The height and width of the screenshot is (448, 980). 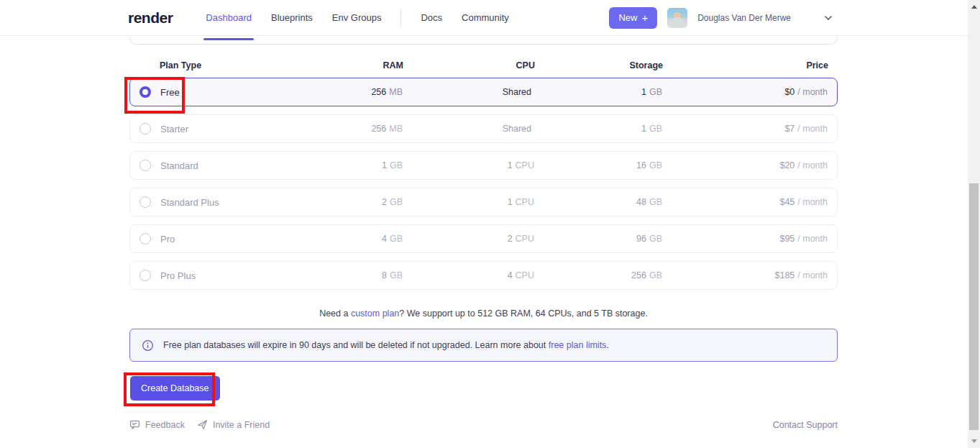 What do you see at coordinates (386, 345) in the screenshot?
I see `notice-text: Free plan databases will expire in 90 da…` at bounding box center [386, 345].